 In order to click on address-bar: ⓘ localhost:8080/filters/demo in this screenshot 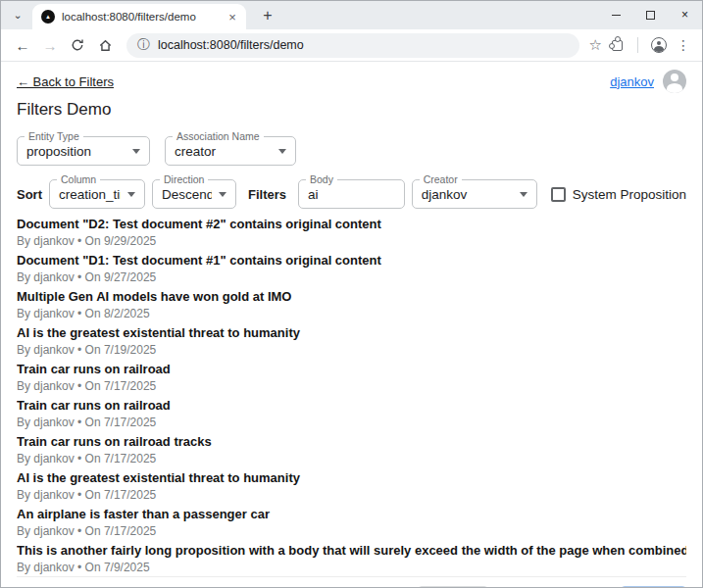, I will do `click(353, 45)`.